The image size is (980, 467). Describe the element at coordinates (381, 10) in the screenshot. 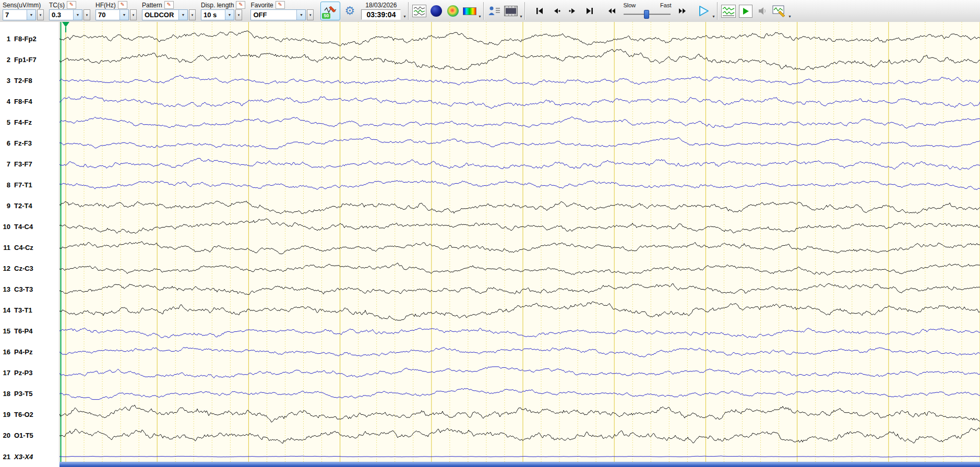

I see `datetime-display: 18/03/2026 03:39:04` at that location.